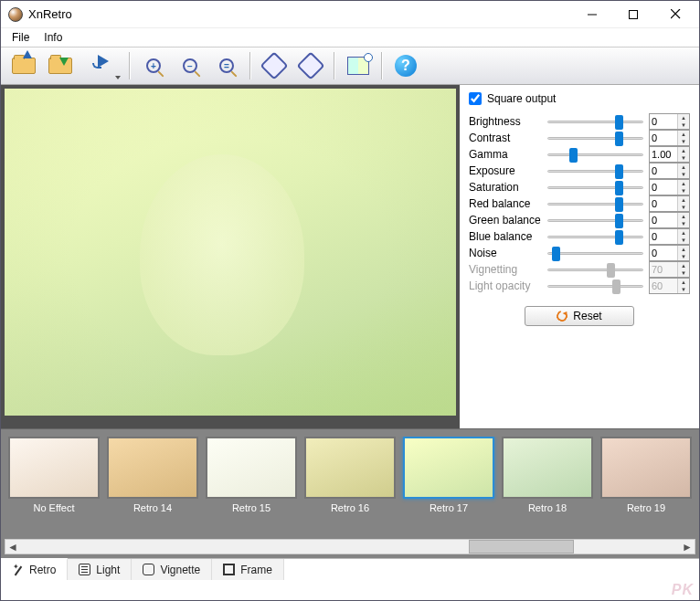 This screenshot has height=601, width=700. Describe the element at coordinates (505, 154) in the screenshot. I see `slider-label-gamma: Gamma` at that location.